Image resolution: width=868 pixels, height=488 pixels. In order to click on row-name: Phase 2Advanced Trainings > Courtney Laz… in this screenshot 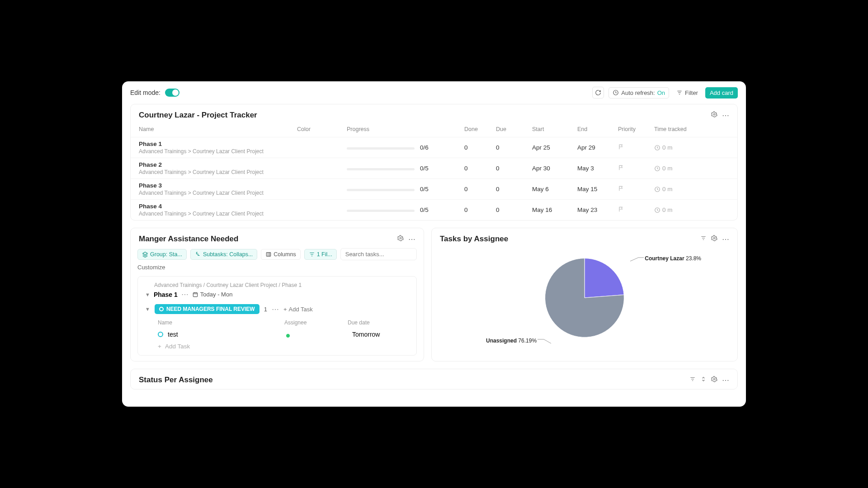, I will do `click(218, 168)`.